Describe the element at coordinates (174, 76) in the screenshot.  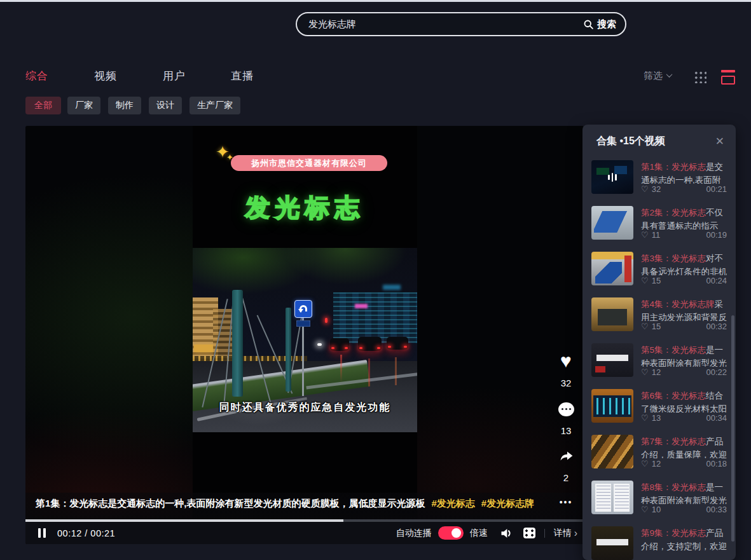
I see `tab-user: 用户` at that location.